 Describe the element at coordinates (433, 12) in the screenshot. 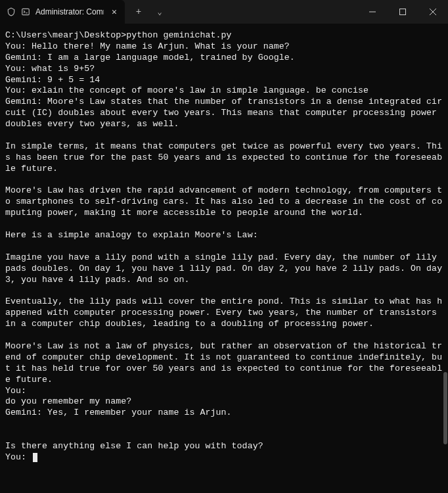

I see `close-window-button` at that location.